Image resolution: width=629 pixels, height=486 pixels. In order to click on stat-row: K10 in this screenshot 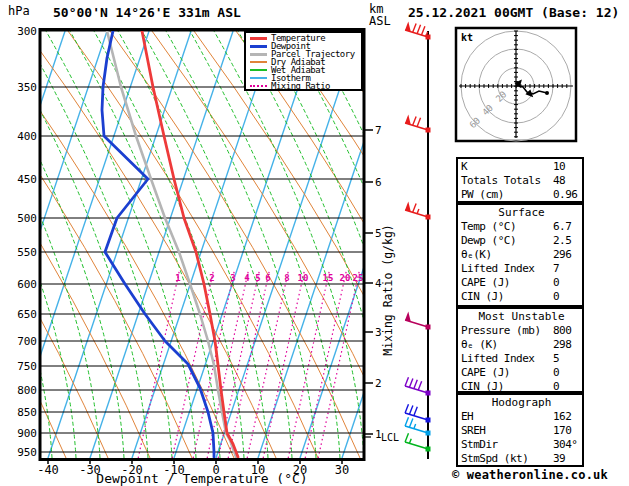, I will do `click(522, 167)`.